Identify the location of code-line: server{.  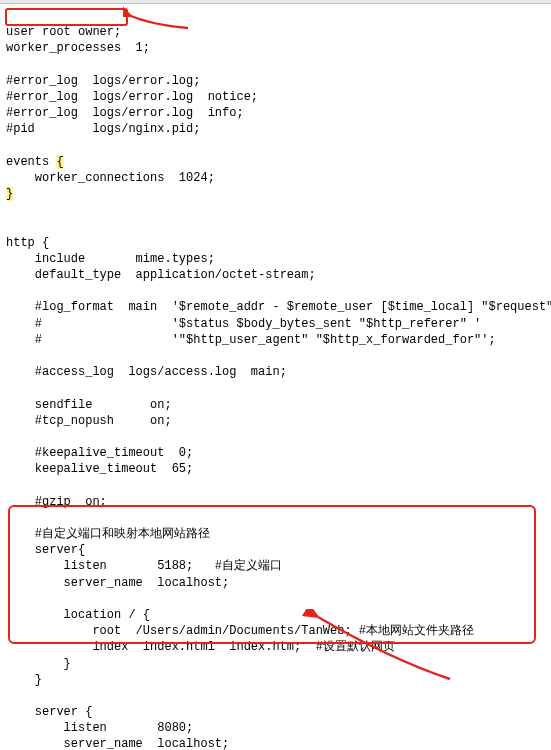
(46, 550).